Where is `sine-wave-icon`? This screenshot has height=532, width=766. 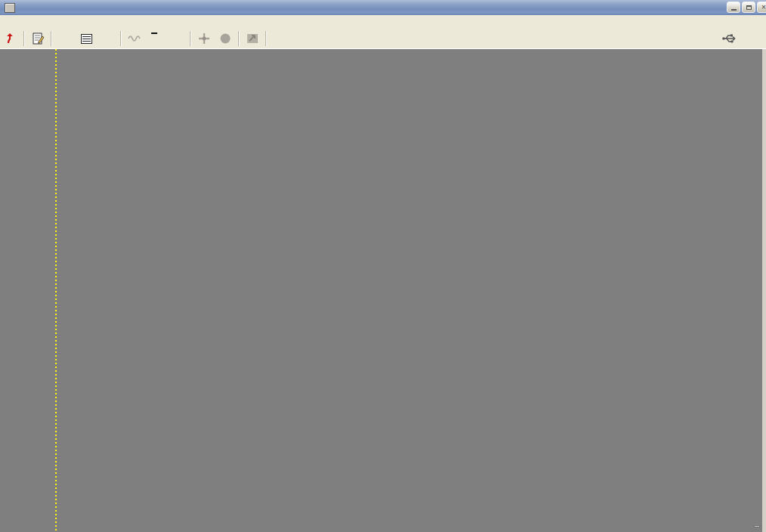 sine-wave-icon is located at coordinates (135, 39).